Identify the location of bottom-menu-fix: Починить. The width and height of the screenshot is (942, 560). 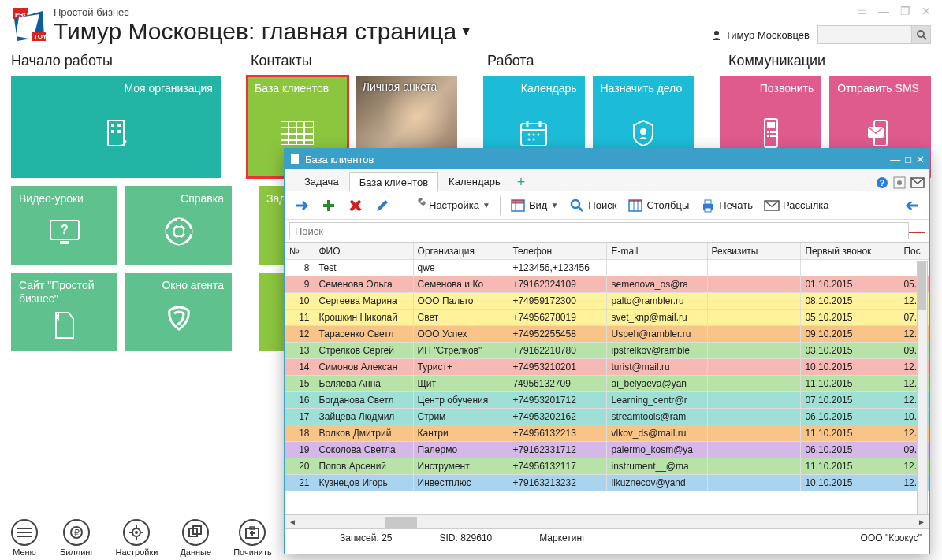
(252, 538).